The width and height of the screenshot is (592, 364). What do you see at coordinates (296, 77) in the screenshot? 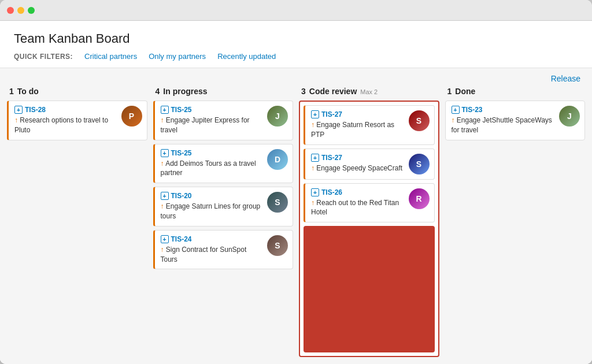
I see `release-bar: Release` at bounding box center [296, 77].